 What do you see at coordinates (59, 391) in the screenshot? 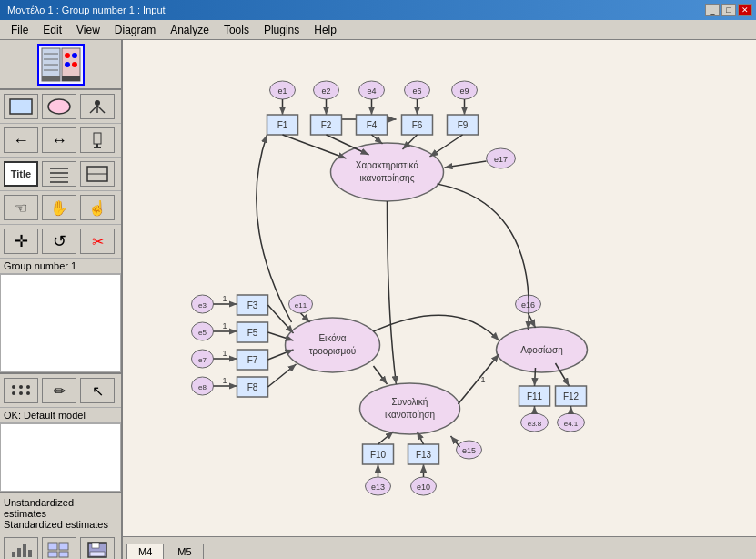
I see `pen-tool: ✏` at bounding box center [59, 391].